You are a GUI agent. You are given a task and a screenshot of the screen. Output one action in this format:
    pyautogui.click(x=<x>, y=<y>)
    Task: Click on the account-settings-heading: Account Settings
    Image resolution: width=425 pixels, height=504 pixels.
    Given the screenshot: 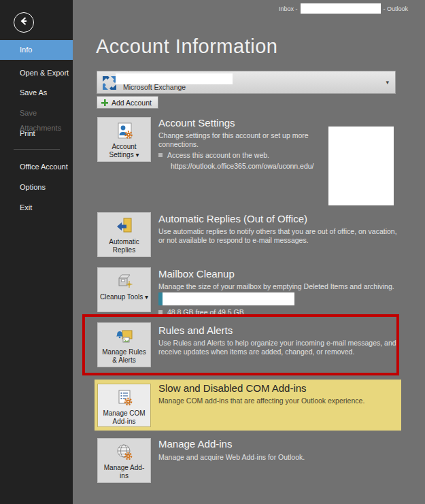 What is the action you would take?
    pyautogui.click(x=197, y=122)
    